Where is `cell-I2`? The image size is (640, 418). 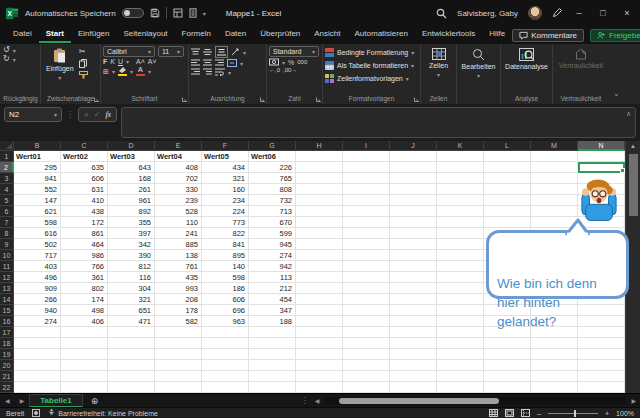 cell-I2 is located at coordinates (366, 168).